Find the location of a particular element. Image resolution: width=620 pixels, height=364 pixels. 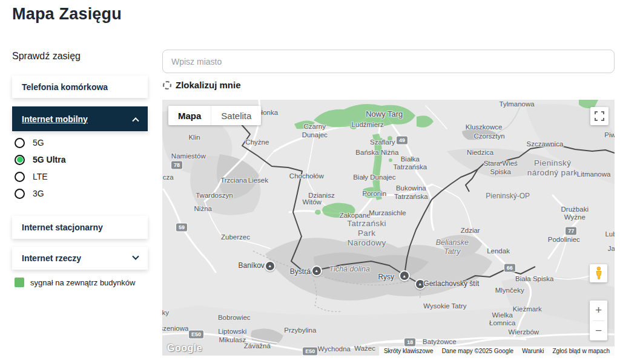

radio-label: 3G is located at coordinates (39, 193).